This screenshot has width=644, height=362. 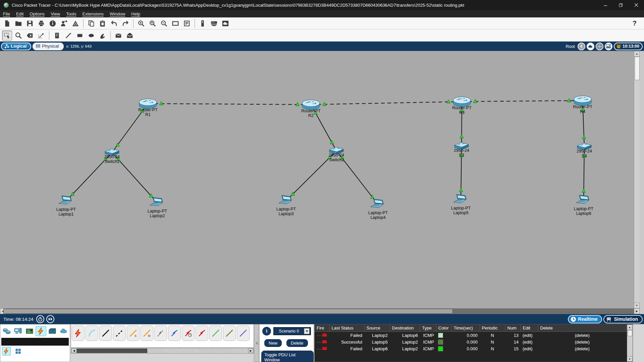 What do you see at coordinates (112, 351) in the screenshot?
I see `conn-scroll-thumb` at bounding box center [112, 351].